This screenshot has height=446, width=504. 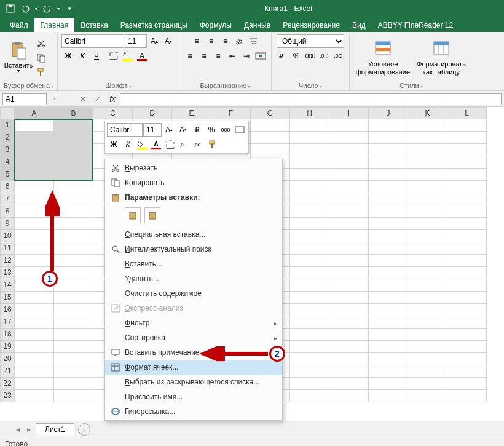 What do you see at coordinates (257, 25) in the screenshot?
I see `tab-данные: Данные` at bounding box center [257, 25].